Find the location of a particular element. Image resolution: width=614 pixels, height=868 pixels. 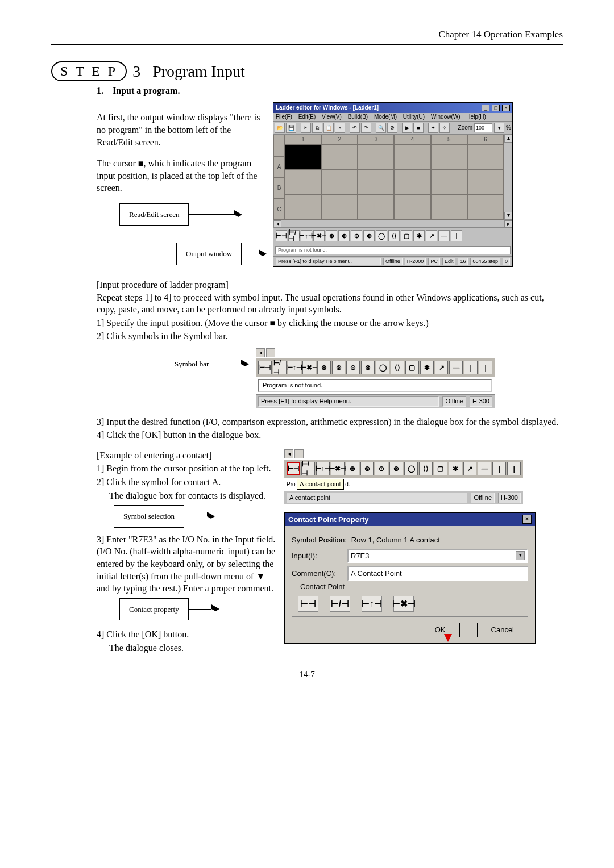

menu-file: File(F) is located at coordinates (284, 117).